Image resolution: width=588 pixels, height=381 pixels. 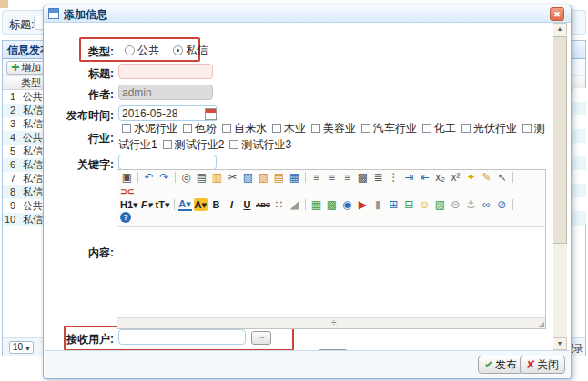 I want to click on page-size-select: 10▼, so click(x=22, y=347).